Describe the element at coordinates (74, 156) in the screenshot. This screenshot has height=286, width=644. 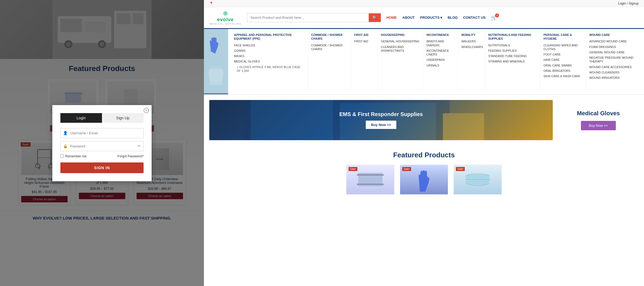
I see `remember-me-label: Remember me` at that location.